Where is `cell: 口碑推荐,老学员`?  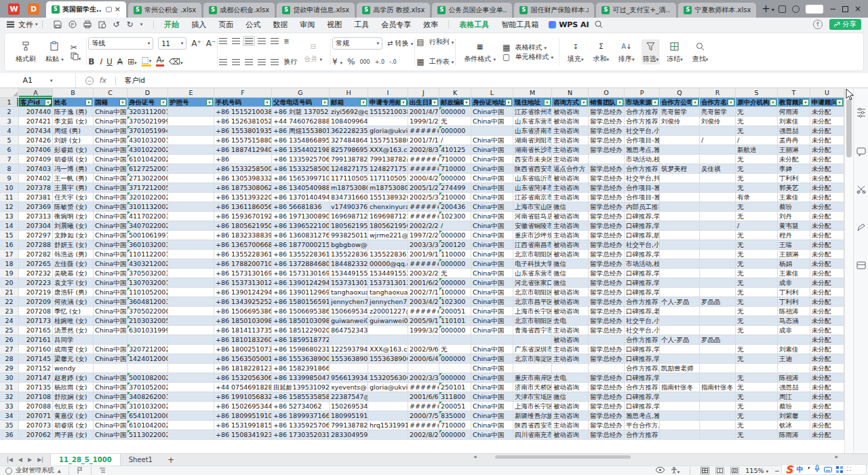
cell: 口碑推荐,老学员 is located at coordinates (642, 311).